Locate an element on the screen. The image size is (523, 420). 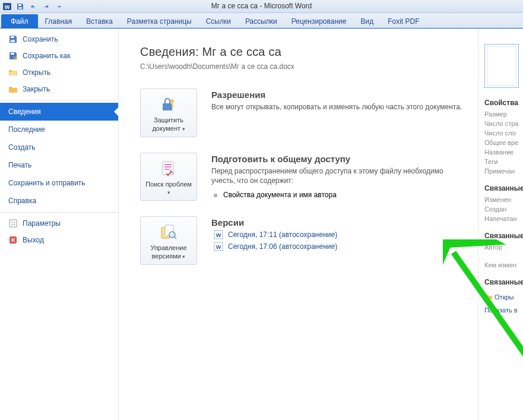
version-item: W Сегодня, 17:11 (автосохранение) is located at coordinates (340, 235).